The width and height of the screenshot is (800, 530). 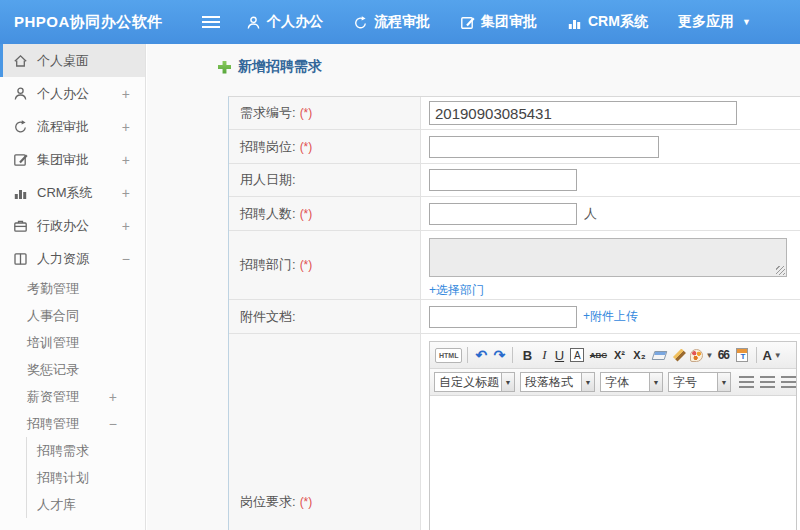 I want to click on requirements-label: 岗位要求: (*), so click(x=325, y=432).